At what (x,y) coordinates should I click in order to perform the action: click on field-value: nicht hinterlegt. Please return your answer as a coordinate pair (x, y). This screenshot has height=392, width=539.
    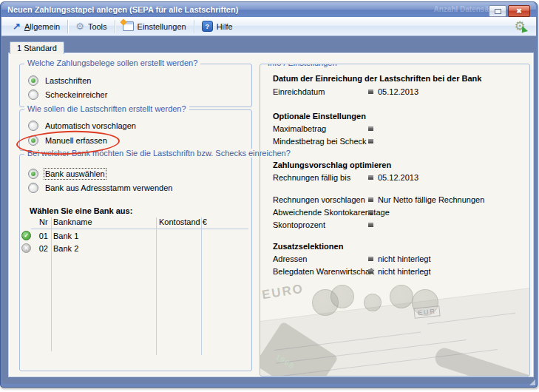
    Looking at the image, I should click on (404, 271).